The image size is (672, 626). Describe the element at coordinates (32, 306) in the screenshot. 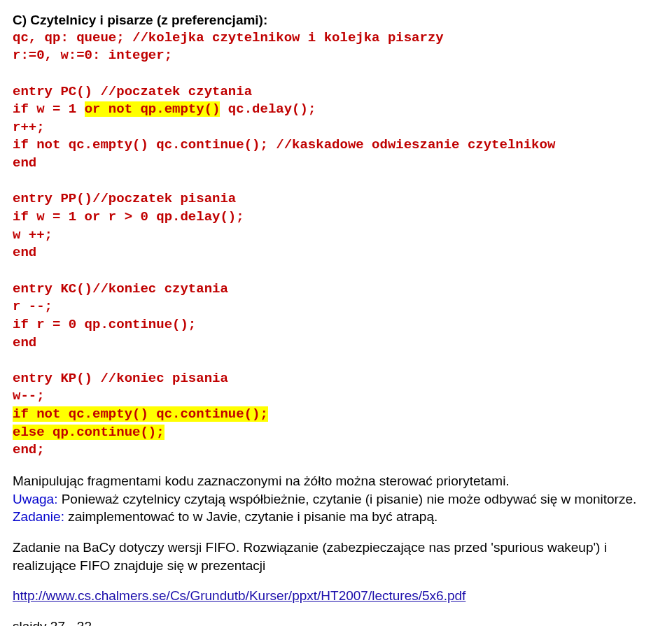

I see `code-line: r --;` at that location.